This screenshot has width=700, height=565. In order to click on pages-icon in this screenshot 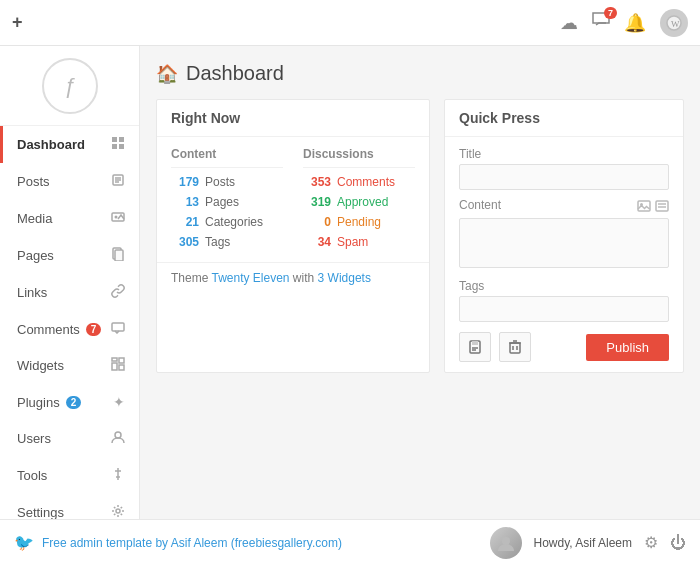, I will do `click(118, 256)`.